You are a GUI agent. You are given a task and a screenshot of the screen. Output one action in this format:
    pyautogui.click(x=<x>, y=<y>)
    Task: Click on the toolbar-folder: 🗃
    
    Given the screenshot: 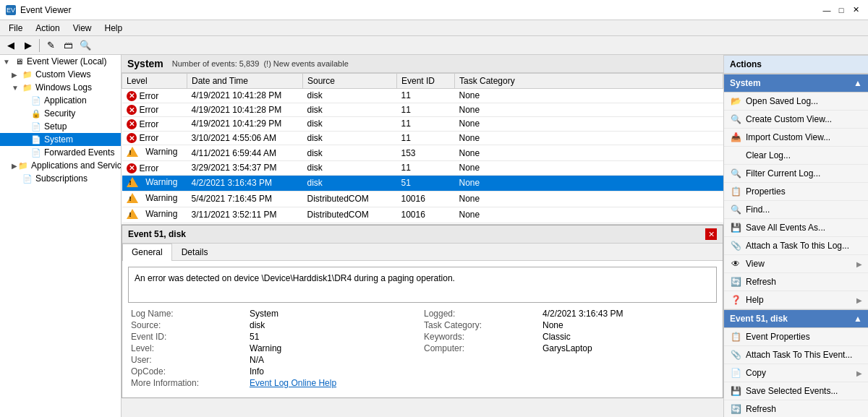 What is the action you would take?
    pyautogui.click(x=68, y=46)
    